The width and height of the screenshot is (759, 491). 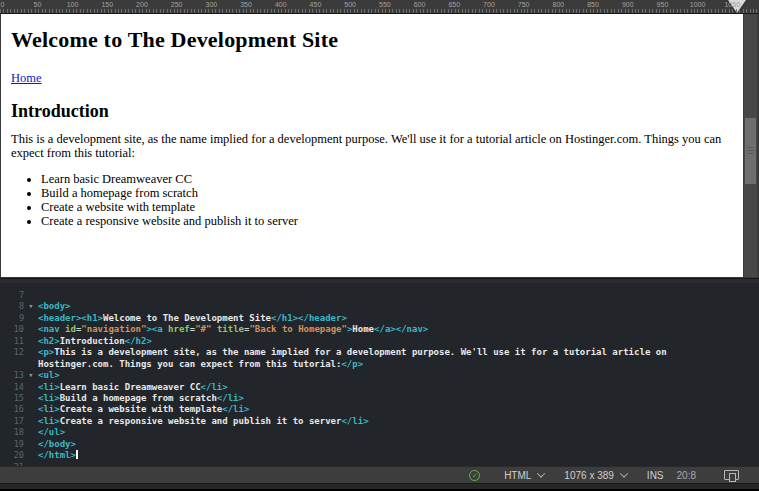 What do you see at coordinates (663, 4) in the screenshot?
I see `ruler-label: 950` at bounding box center [663, 4].